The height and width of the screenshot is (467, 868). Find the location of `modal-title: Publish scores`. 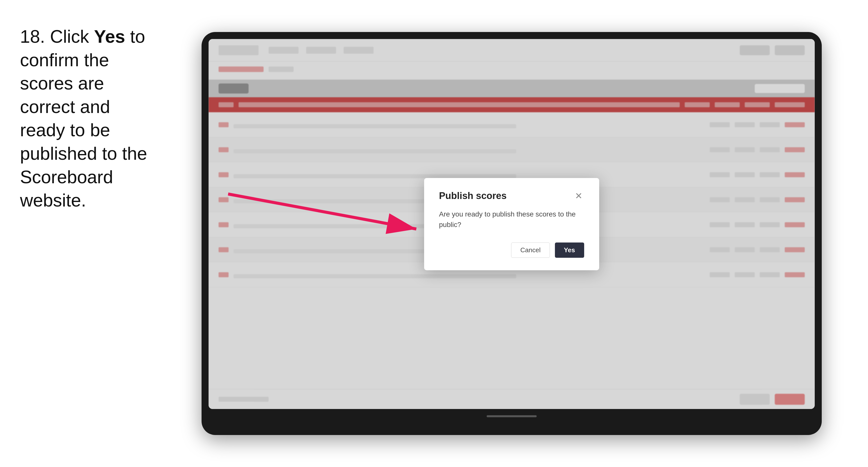

modal-title: Publish scores is located at coordinates (473, 196).